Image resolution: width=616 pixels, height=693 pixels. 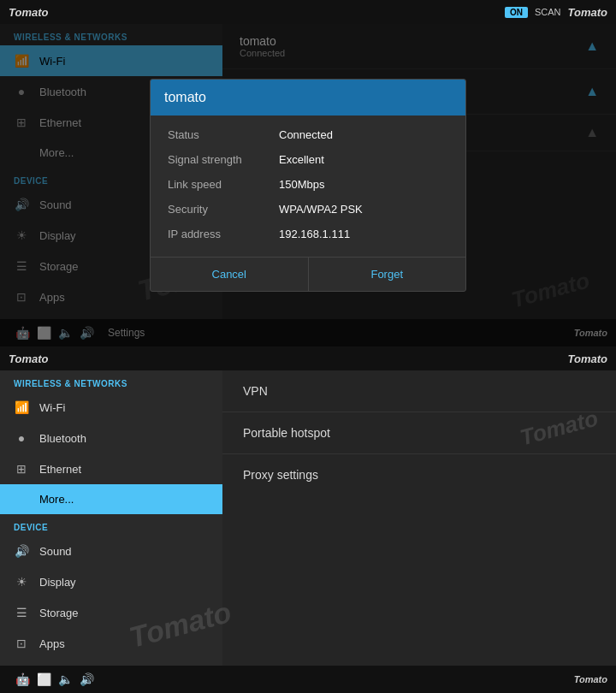 What do you see at coordinates (59, 613) in the screenshot?
I see `bottom-sidebar-storage-label: Storage` at bounding box center [59, 613].